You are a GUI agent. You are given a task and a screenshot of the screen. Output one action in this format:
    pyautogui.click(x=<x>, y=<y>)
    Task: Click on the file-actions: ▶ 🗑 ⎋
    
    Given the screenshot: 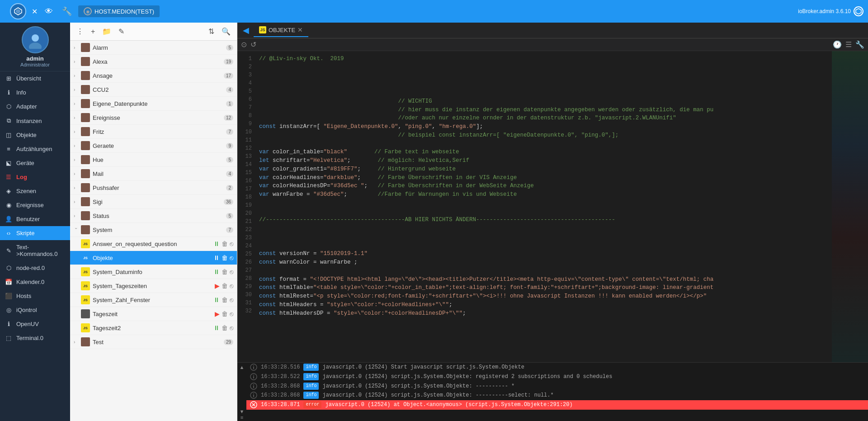 What is the action you would take?
    pyautogui.click(x=224, y=286)
    